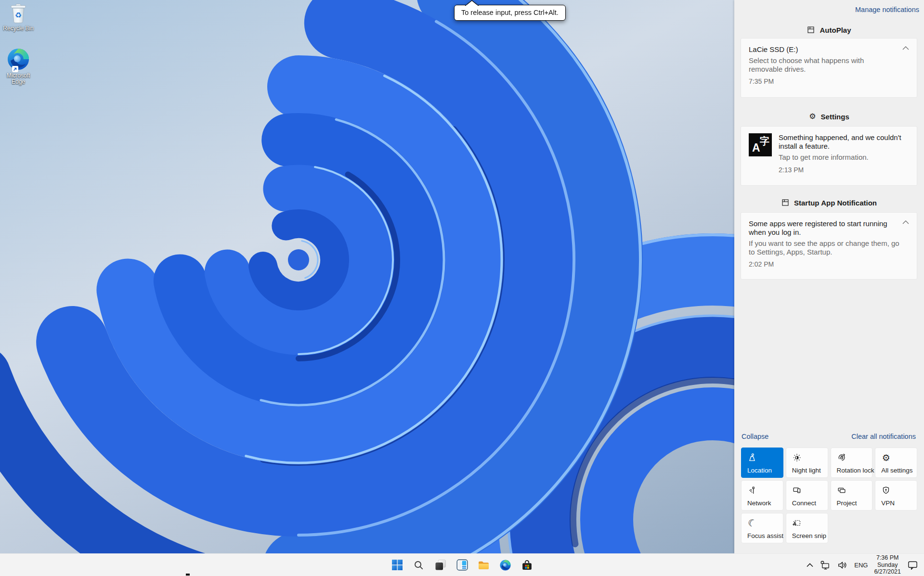  I want to click on section-title: AutoPlay, so click(835, 30).